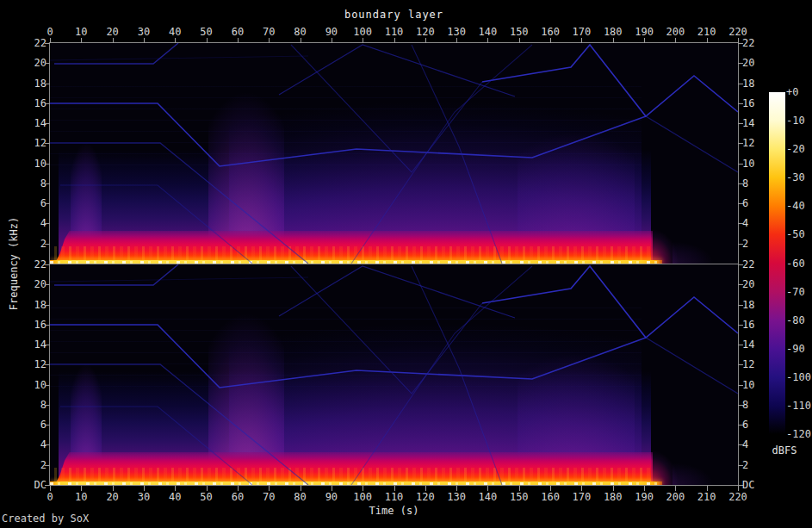 This screenshot has height=528, width=812. What do you see at coordinates (796, 149) in the screenshot?
I see `colorbar-tick-label: -20` at bounding box center [796, 149].